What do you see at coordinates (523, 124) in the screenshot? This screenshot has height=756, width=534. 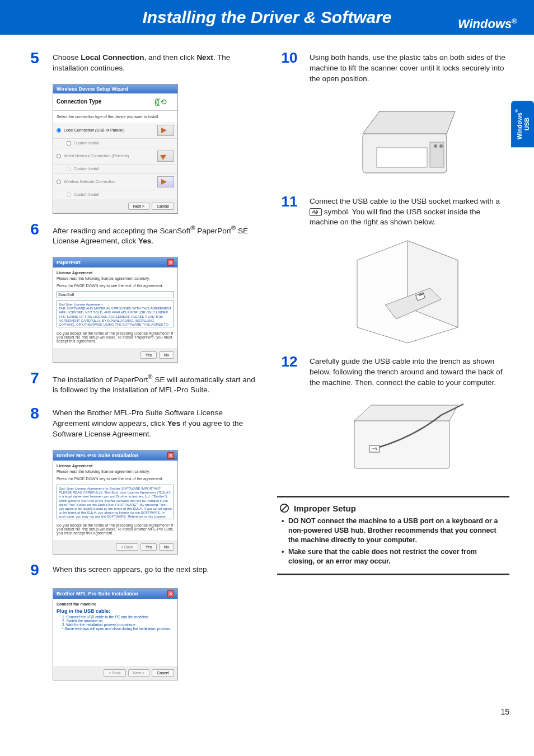 I see `side-tab: Windows® USB` at bounding box center [523, 124].